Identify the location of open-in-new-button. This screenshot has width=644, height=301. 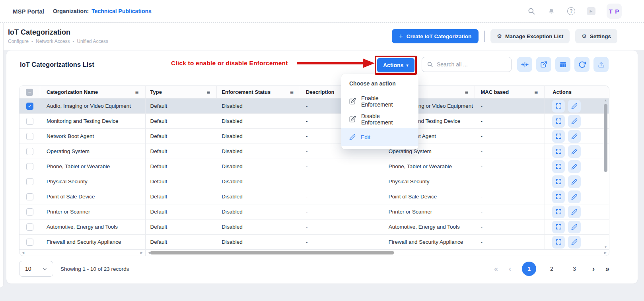
(544, 64).